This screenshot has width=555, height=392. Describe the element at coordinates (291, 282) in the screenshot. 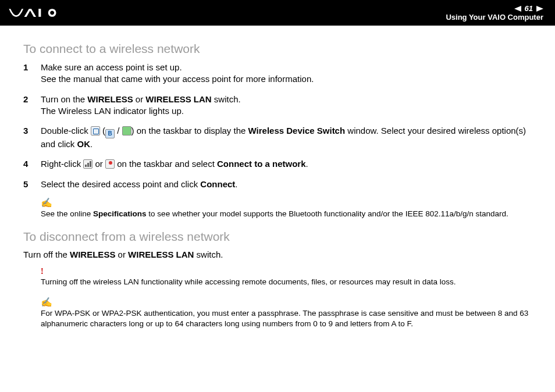

I see `warning-text: Turning off the wireless LAN functionali…` at that location.